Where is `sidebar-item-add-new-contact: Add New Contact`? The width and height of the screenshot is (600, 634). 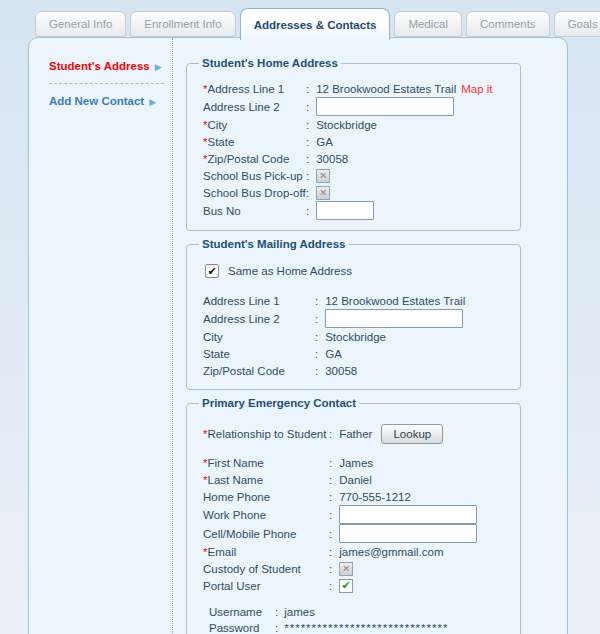 sidebar-item-add-new-contact: Add New Contact is located at coordinates (110, 101).